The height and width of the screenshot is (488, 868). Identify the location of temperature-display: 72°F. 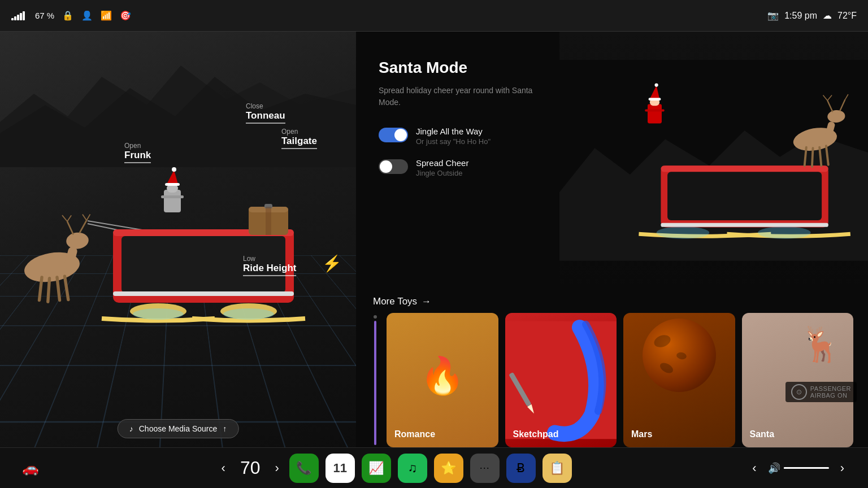
(847, 16).